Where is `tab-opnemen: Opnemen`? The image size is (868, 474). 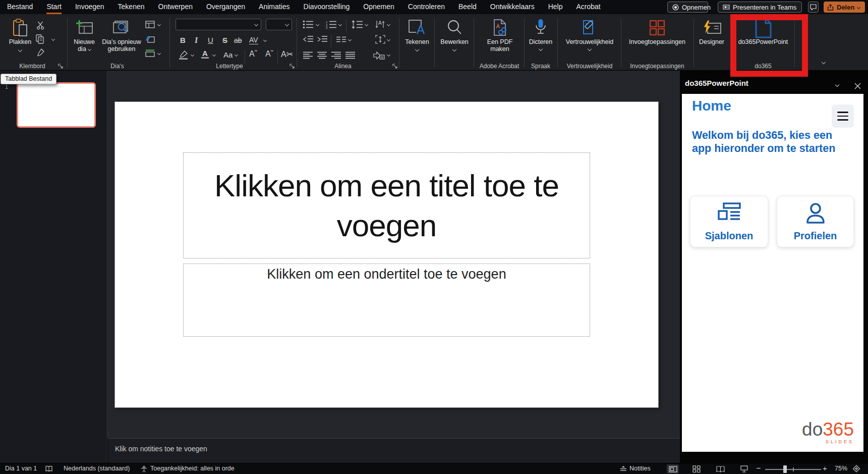
tab-opnemen: Opnemen is located at coordinates (378, 7).